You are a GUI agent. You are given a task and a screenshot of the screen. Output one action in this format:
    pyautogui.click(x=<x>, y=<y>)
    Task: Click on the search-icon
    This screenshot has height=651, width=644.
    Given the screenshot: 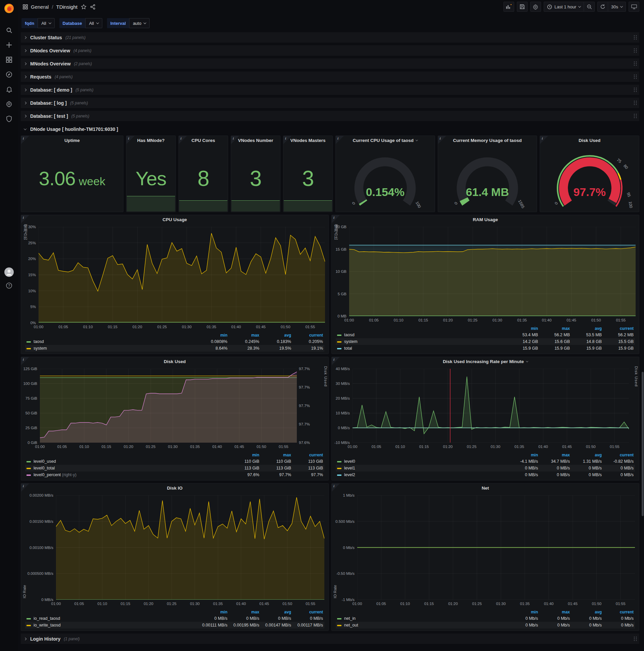 What is the action you would take?
    pyautogui.click(x=9, y=30)
    